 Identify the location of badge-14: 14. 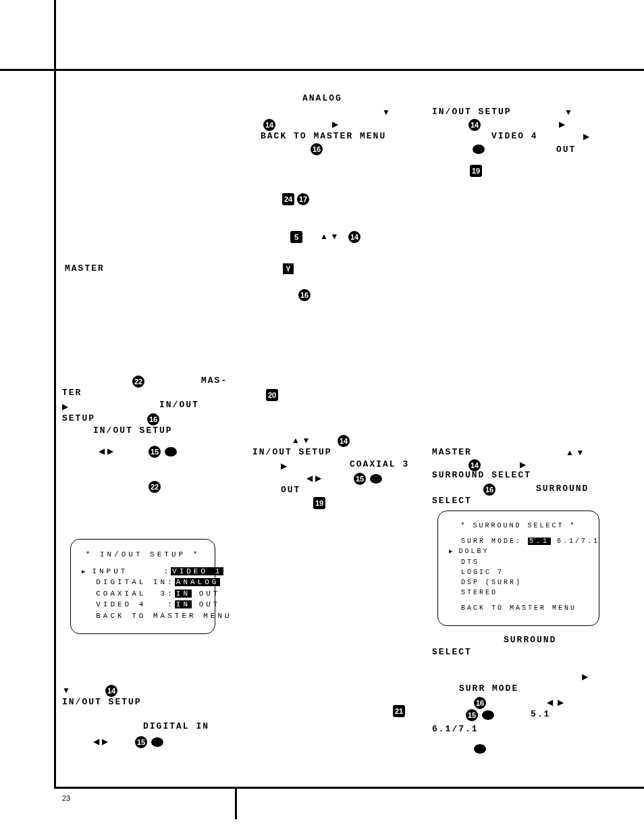
(269, 125).